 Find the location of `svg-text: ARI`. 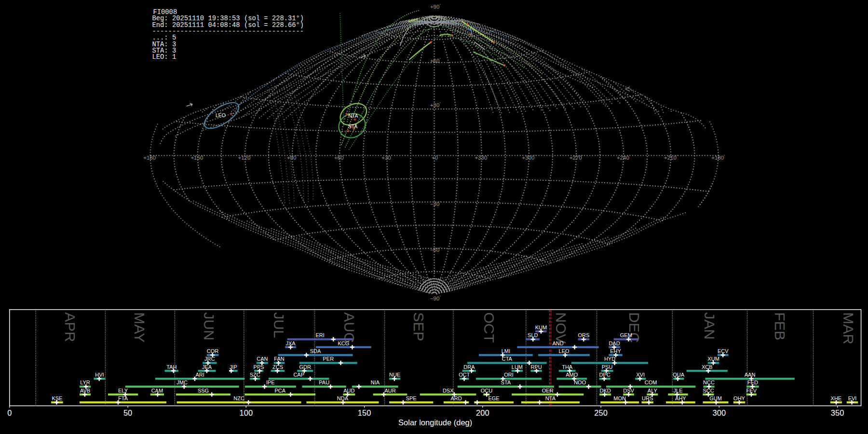

svg-text: ARI is located at coordinates (200, 375).